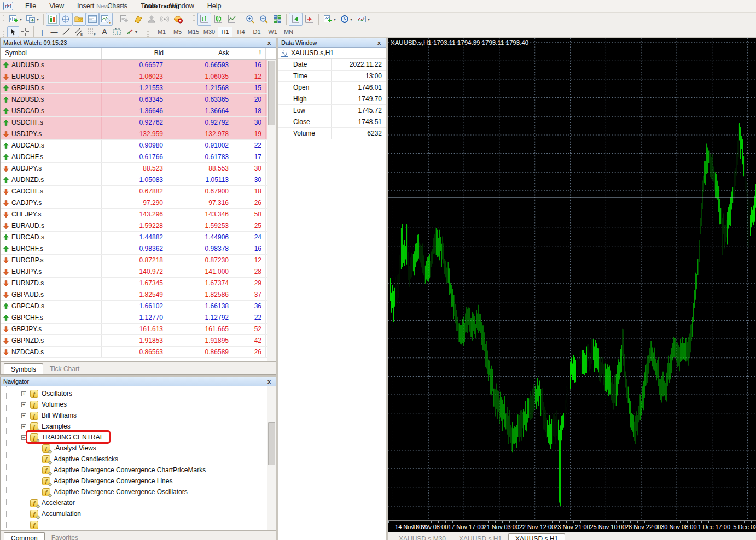 This screenshot has height=540, width=756. I want to click on data-window-titlebar: Data Window x, so click(332, 43).